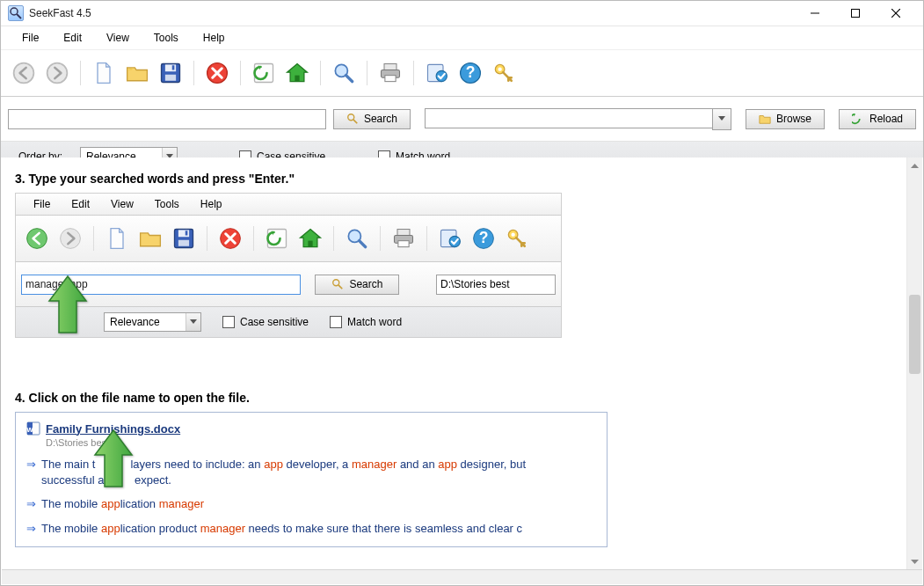 The image size is (924, 586). Describe the element at coordinates (16, 13) in the screenshot. I see `app-icon` at that location.